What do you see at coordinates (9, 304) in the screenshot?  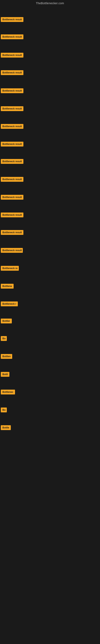 I see `bottleneck-row-17: Bottleneck r` at bounding box center [9, 304].